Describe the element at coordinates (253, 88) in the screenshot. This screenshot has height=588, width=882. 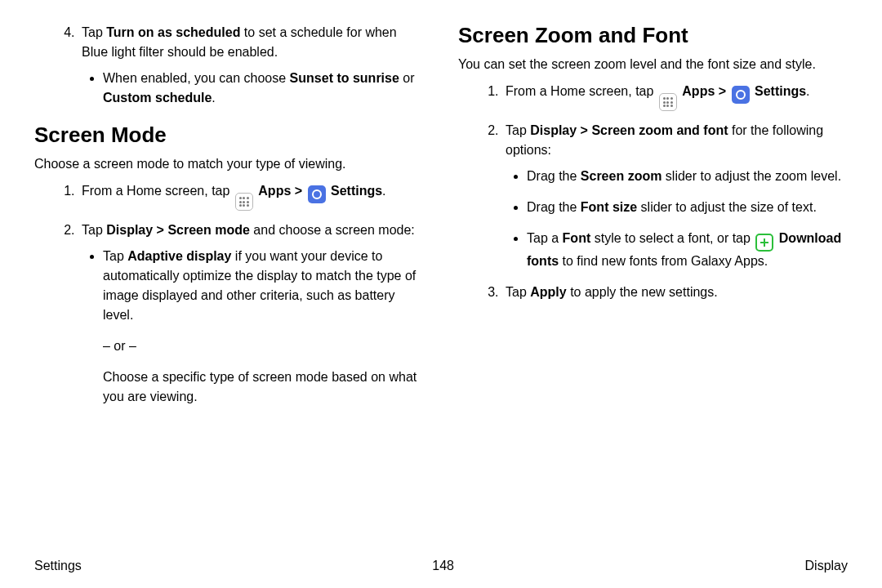
I see `step-4-sublist: When enabled, you can choose Sunset to s…` at that location.